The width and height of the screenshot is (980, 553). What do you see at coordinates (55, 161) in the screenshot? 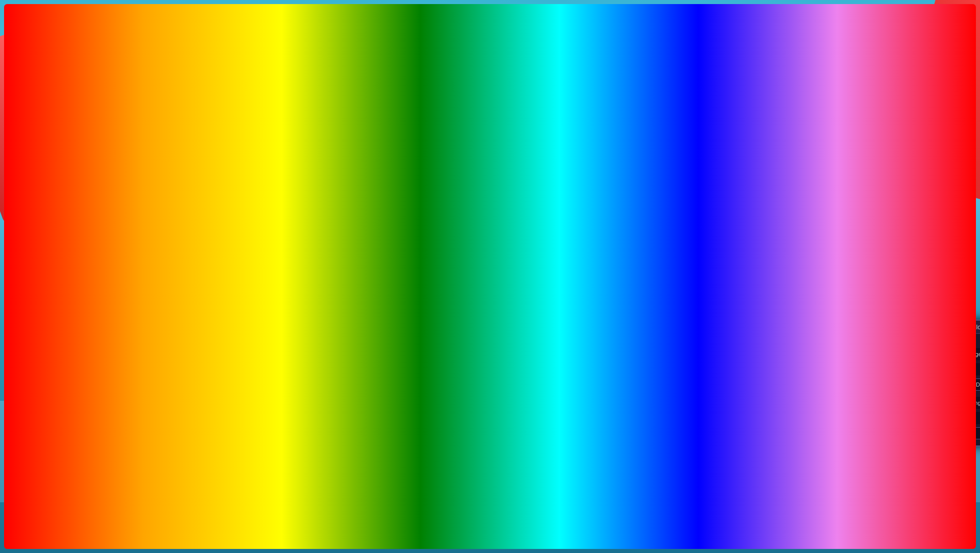
I see `left-panel-wrapper: ✕ Atomic HUB | Blox FruitFruit | UPDATE …` at bounding box center [55, 161].